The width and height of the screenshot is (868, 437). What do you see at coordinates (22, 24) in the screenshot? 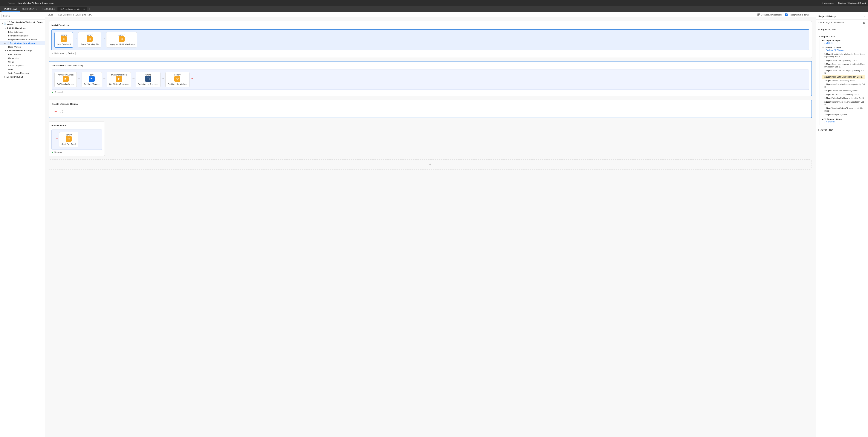
I see `sidebar-item-root: ▼ 📄 1.0 Sync Workday Workers to Coupa Us…` at bounding box center [22, 24].